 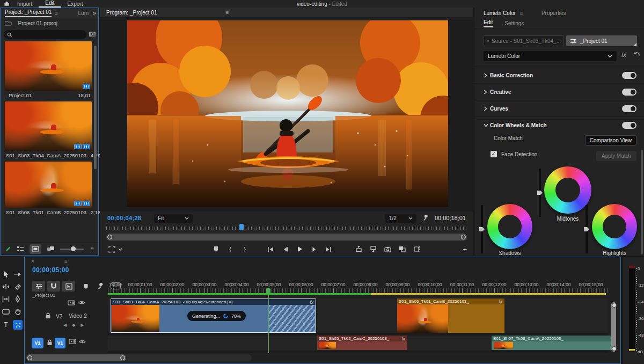 What do you see at coordinates (6, 311) in the screenshot?
I see `rectangle-tool` at bounding box center [6, 311].